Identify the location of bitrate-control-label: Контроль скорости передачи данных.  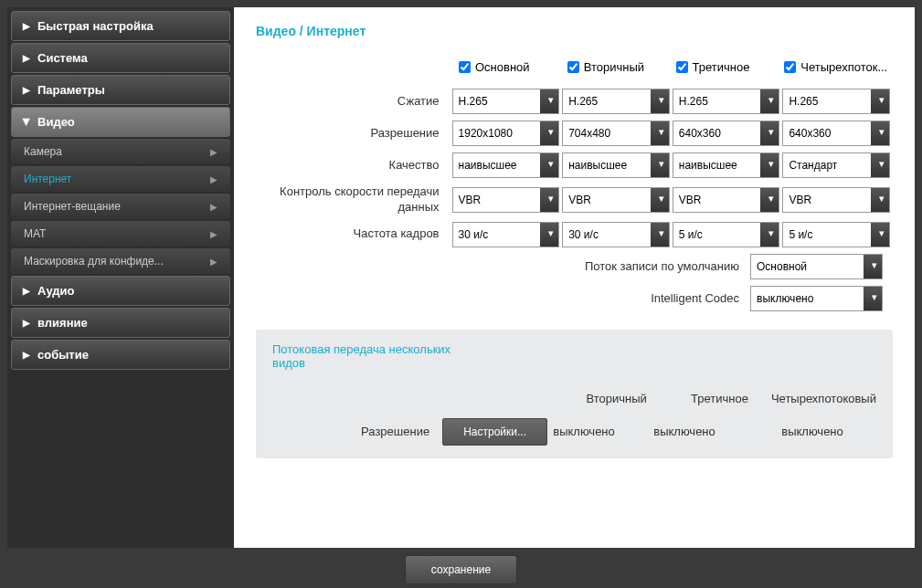
(355, 200).